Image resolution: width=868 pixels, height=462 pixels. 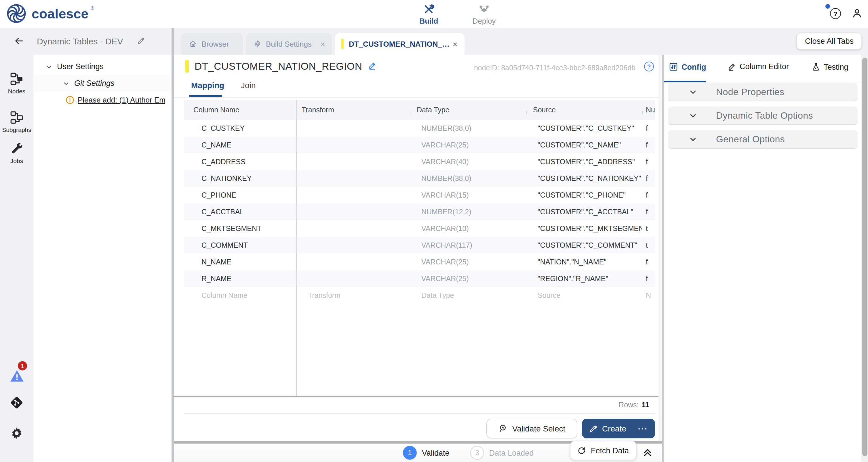 What do you see at coordinates (22, 366) in the screenshot?
I see `error-count-badge: 1` at bounding box center [22, 366].